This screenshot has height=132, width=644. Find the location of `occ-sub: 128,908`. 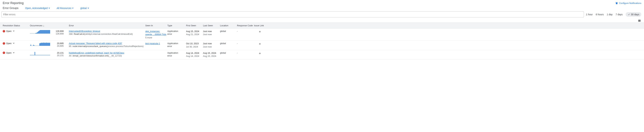

occ-sub: 128,908 is located at coordinates (58, 34).